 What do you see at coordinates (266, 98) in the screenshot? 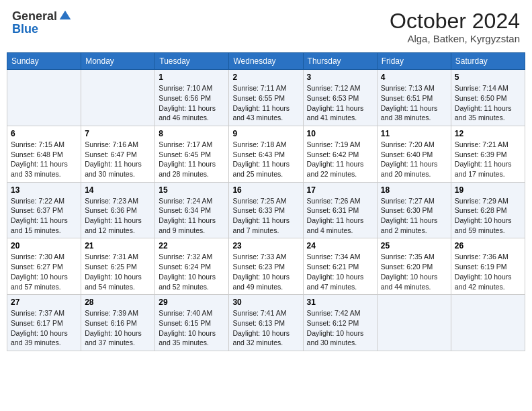
I see `week-row-1: 1Sunrise: 7:10 AMSunset: 6:56 PMDaylight…` at bounding box center [266, 98].